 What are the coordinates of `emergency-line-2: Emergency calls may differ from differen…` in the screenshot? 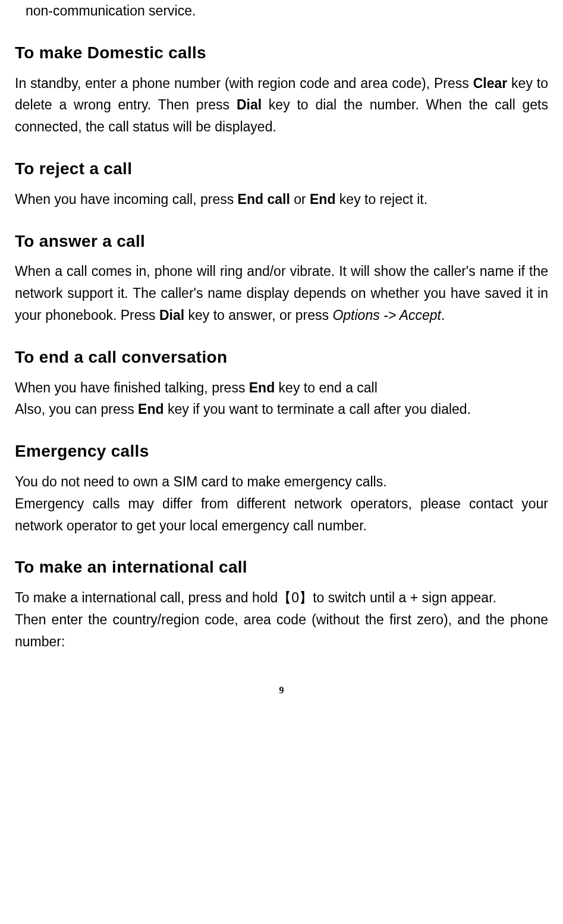 It's located at (282, 515).